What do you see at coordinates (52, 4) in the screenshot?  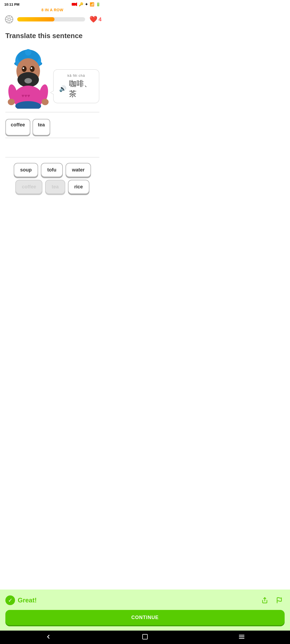 I see `status-bar: 10:11 PM 🔑 ✦ 📶 🔋` at bounding box center [52, 4].